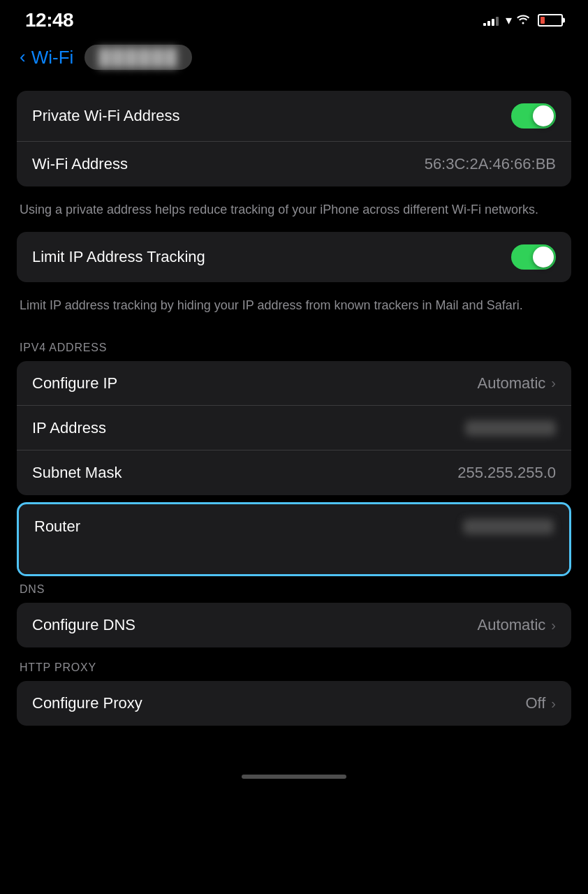  What do you see at coordinates (69, 428) in the screenshot?
I see `ip-address-label: IP Address` at bounding box center [69, 428].